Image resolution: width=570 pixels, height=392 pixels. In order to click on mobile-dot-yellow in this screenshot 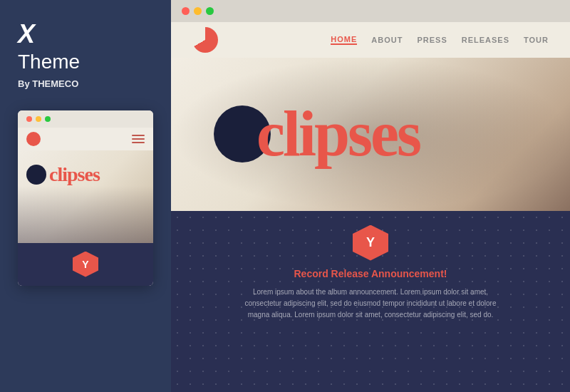, I will do `click(38, 119)`.